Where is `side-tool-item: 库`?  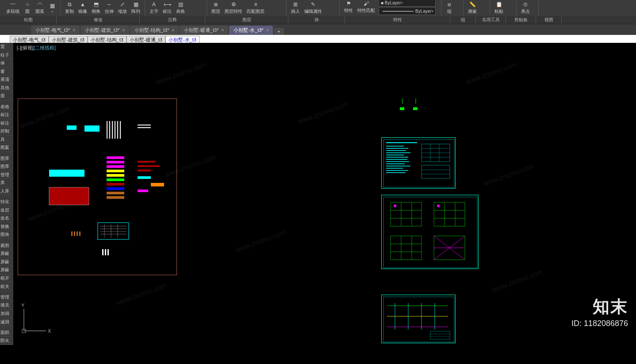 side-tool-item: 库 is located at coordinates (7, 183).